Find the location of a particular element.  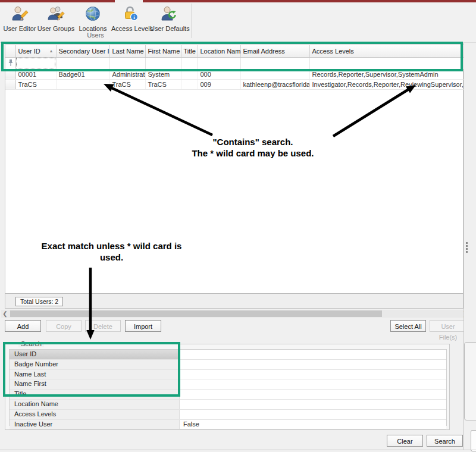

cell-email-address is located at coordinates (275, 74).